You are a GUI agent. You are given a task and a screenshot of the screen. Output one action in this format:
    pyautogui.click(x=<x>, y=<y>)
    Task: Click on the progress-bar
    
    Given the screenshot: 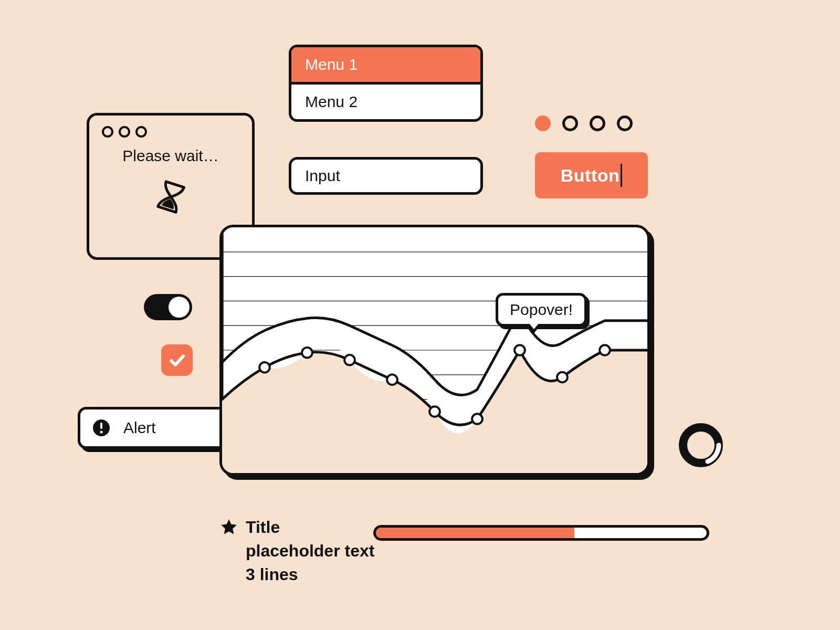 What is the action you would take?
    pyautogui.click(x=541, y=533)
    